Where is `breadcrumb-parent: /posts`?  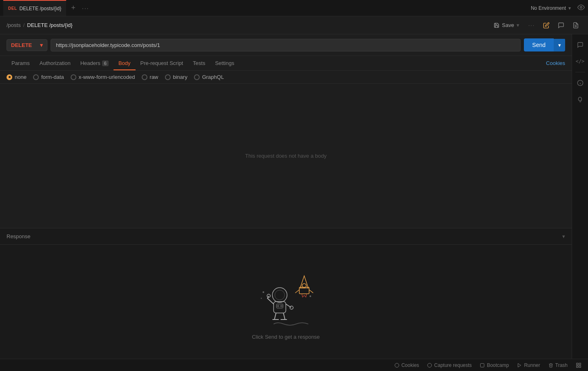
breadcrumb-parent: /posts is located at coordinates (14, 25).